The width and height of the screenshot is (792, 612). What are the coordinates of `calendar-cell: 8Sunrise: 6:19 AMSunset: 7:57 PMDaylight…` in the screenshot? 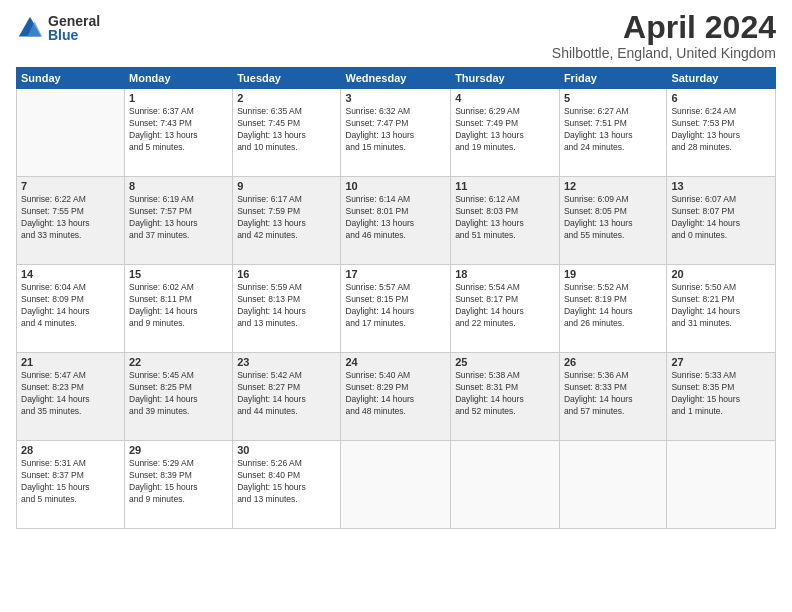 It's located at (179, 221).